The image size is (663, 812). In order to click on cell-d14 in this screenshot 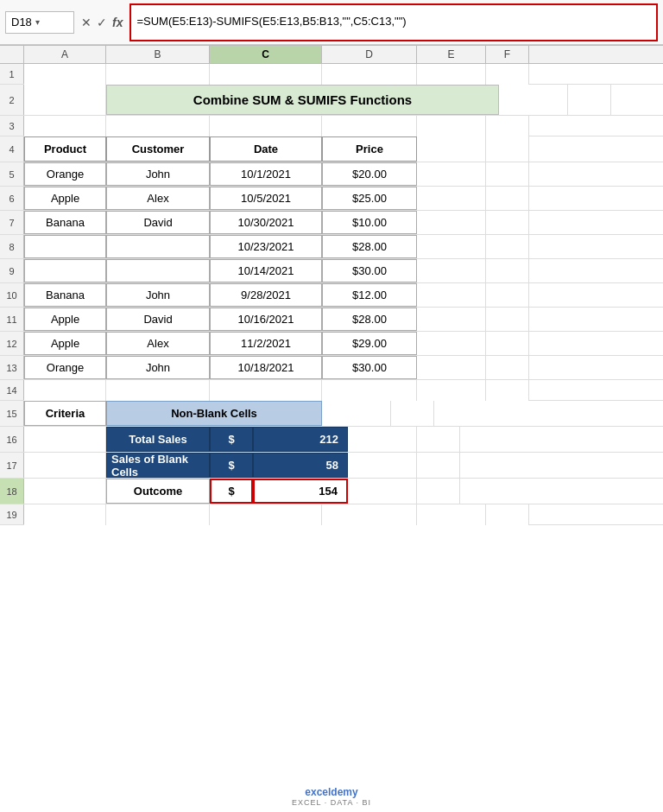, I will do `click(266, 390)`.